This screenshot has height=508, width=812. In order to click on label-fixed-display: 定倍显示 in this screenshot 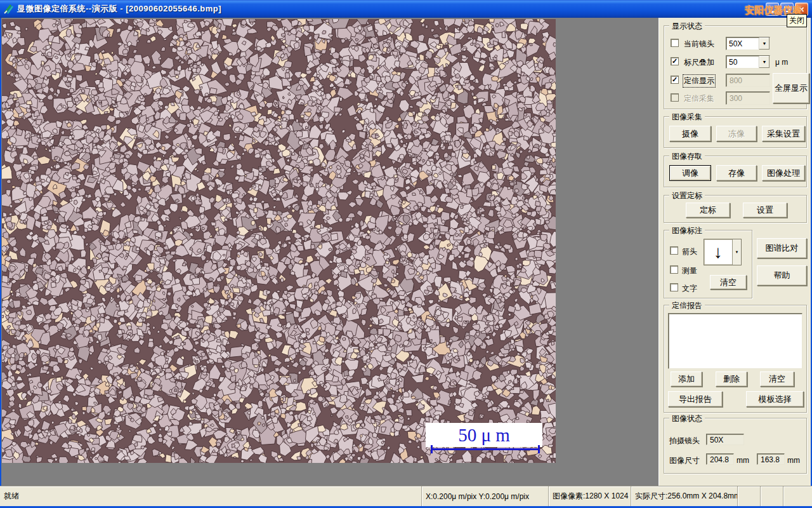, I will do `click(699, 81)`.